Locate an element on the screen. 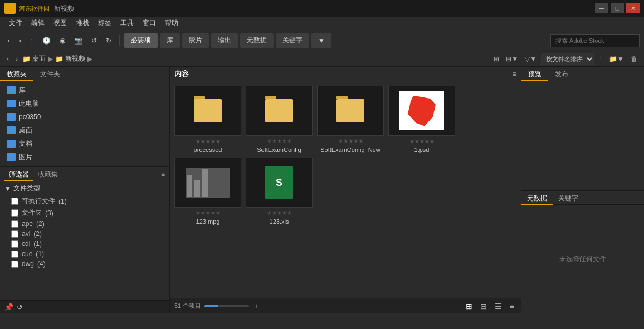  maximize-button: □ is located at coordinates (617, 8).